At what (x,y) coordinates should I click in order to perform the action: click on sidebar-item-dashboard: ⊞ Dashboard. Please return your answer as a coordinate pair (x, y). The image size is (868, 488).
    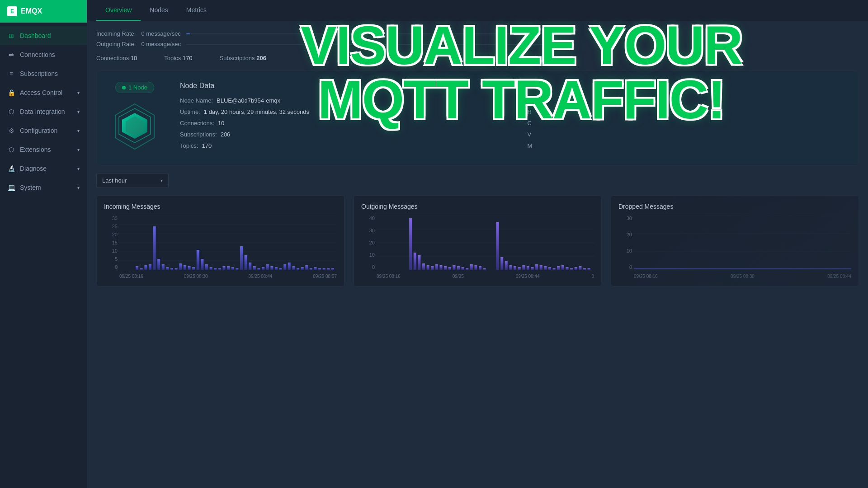
    Looking at the image, I should click on (43, 36).